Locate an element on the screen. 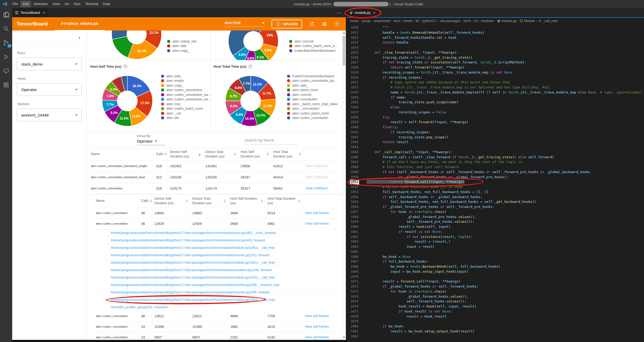 The height and width of the screenshot is (342, 644). views-select: Operator is located at coordinates (49, 89).